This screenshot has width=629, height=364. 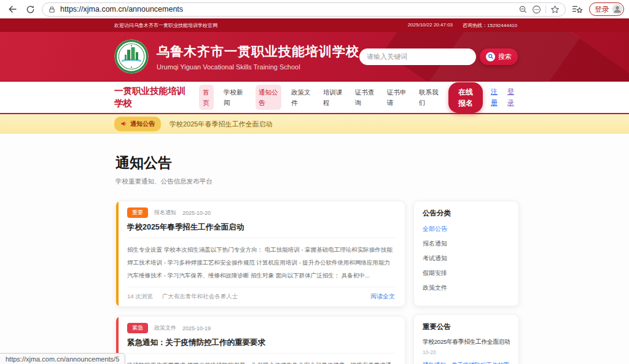 I want to click on hotline-text: 咨询热线：15292444410, so click(x=490, y=26).